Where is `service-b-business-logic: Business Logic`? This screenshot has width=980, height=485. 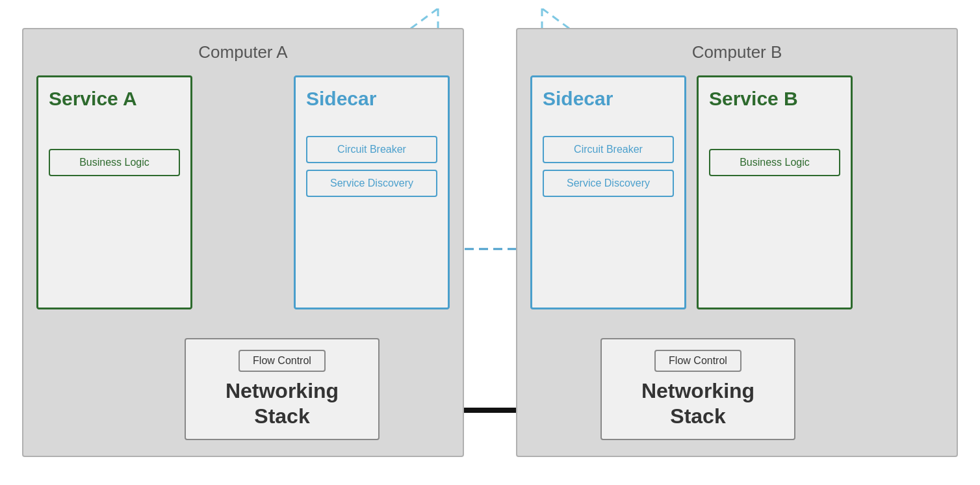 service-b-business-logic: Business Logic is located at coordinates (775, 163).